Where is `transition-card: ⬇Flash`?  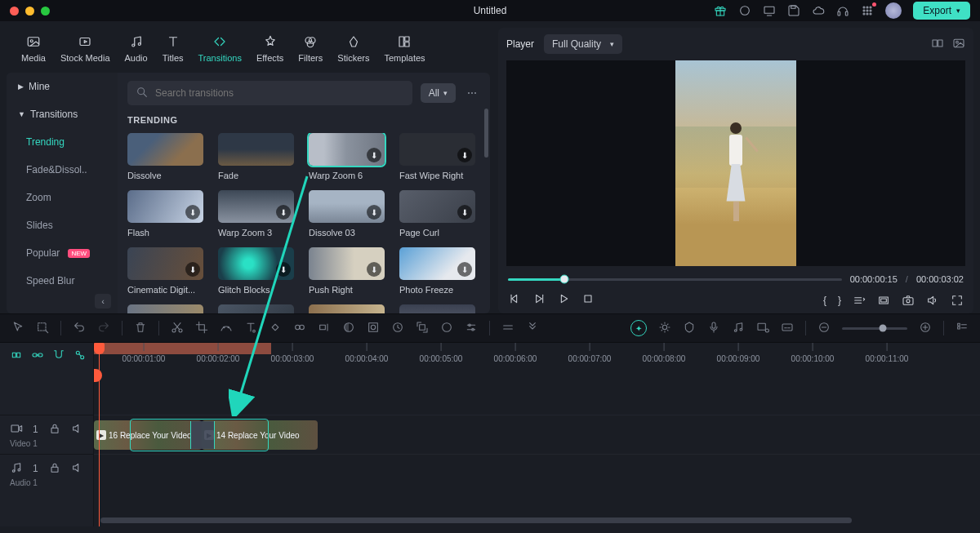 transition-card: ⬇Flash is located at coordinates (165, 214).